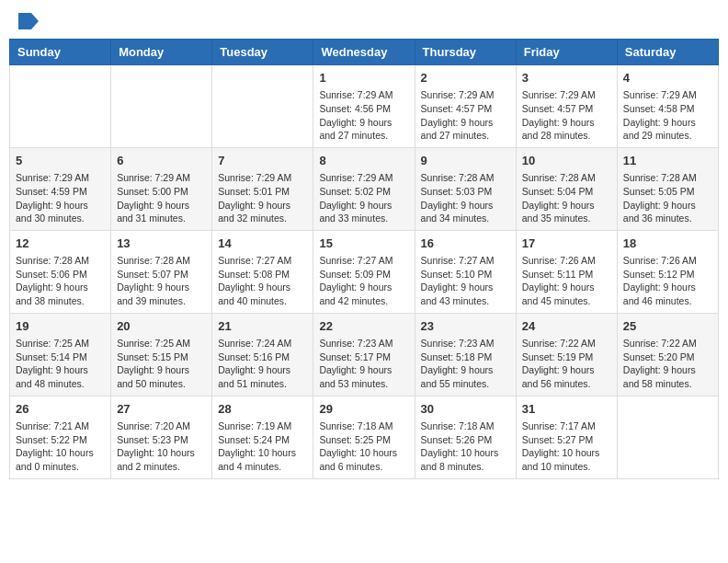 The image size is (728, 563). Describe the element at coordinates (465, 437) in the screenshot. I see `calendar-cell: 30Sunrise: 7:18 AM Sunset: 5:26 PM Dayli…` at that location.